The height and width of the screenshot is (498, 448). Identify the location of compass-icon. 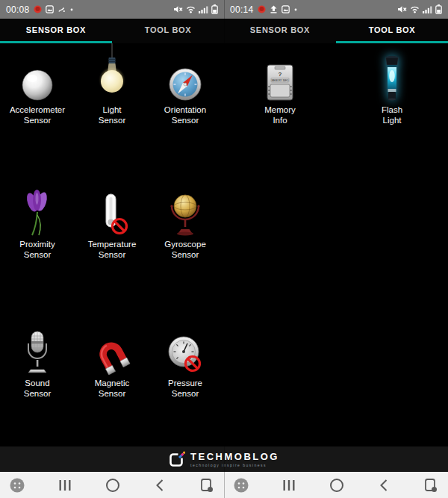
(185, 84).